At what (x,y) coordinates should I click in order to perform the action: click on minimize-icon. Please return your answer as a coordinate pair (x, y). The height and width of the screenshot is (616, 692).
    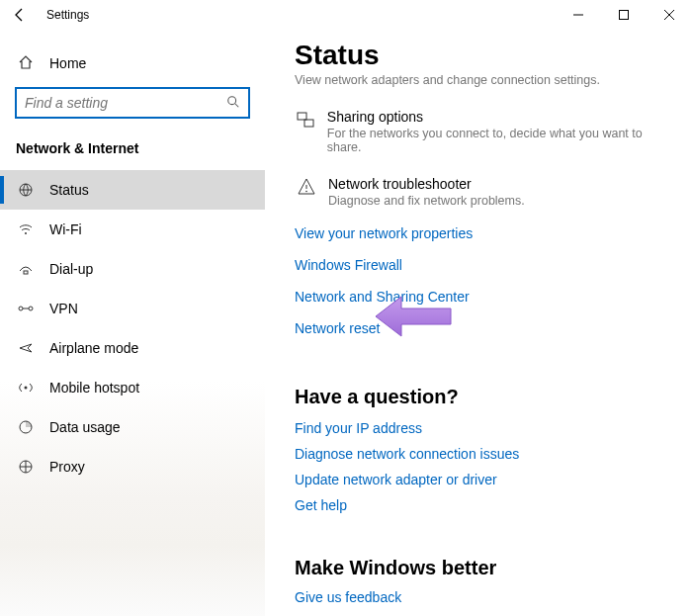
    Looking at the image, I should click on (578, 15).